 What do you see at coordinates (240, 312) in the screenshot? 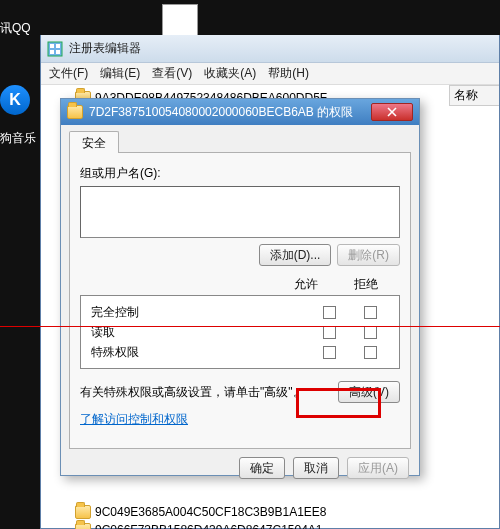
I see `perm-row-full: 完全控制` at bounding box center [240, 312].